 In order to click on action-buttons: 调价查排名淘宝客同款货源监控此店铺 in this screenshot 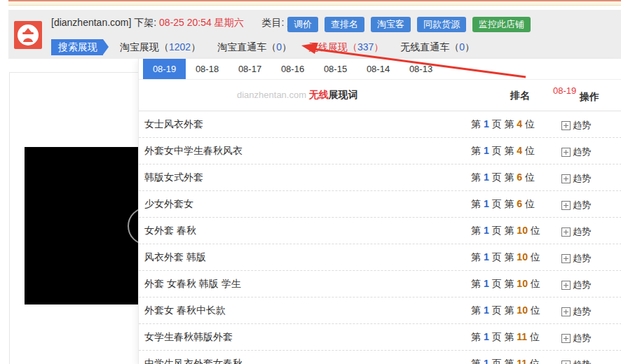, I will do `click(409, 24)`.